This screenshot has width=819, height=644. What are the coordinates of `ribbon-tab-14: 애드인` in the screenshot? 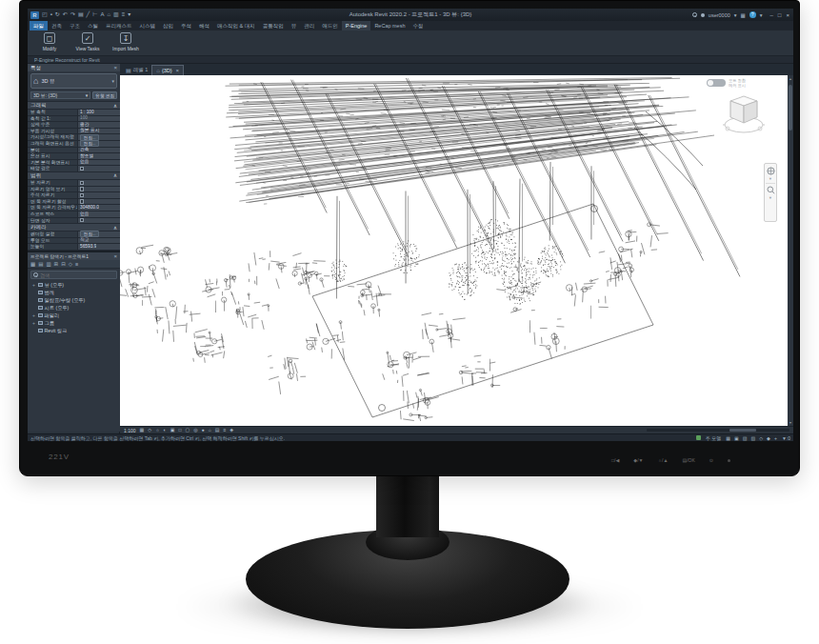 It's located at (330, 26).